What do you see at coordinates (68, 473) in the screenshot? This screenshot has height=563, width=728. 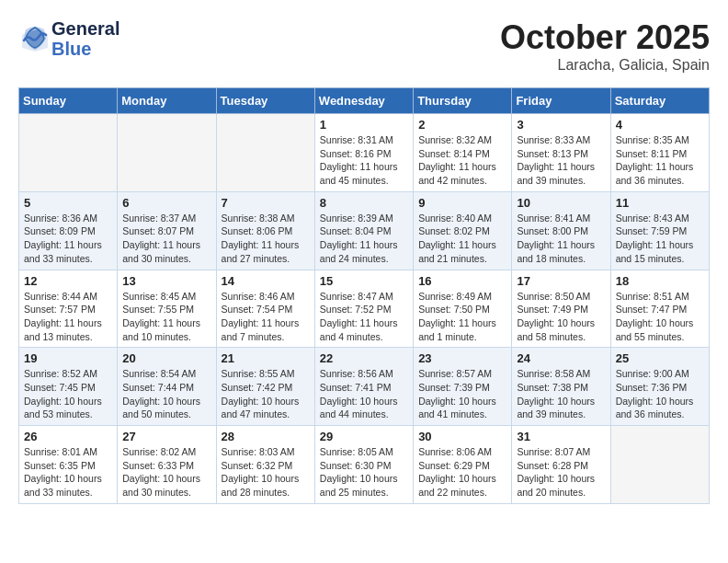 I see `day-info: Sunrise: 8:01 AMSunset: 6:35 PMDaylight:…` at bounding box center [68, 473].